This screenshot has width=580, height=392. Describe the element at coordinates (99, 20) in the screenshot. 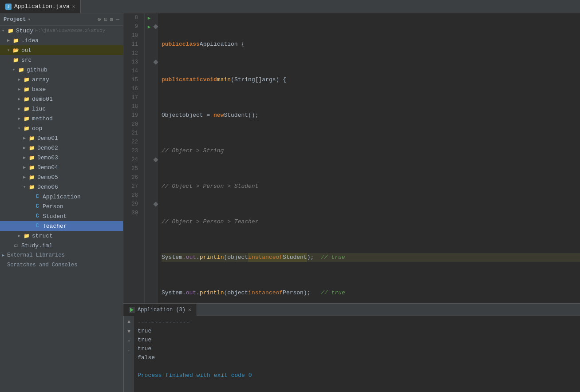

I see `sidebar-locate-icon: ⊕` at that location.